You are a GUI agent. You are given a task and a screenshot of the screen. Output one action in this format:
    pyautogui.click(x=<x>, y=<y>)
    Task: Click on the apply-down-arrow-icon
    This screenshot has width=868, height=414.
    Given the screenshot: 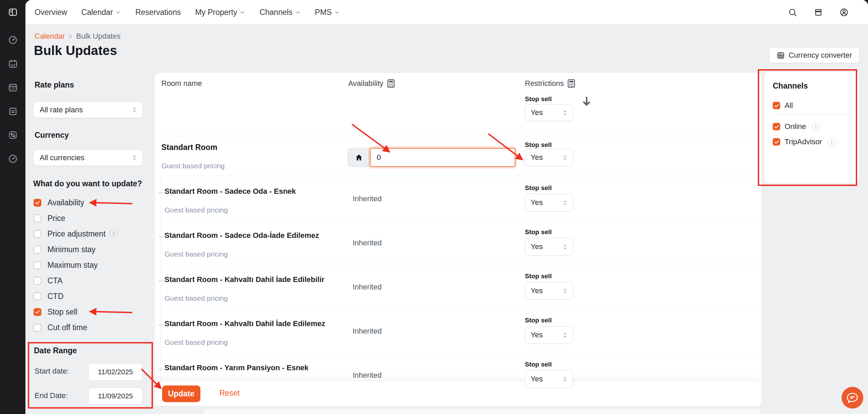 What is the action you would take?
    pyautogui.click(x=587, y=101)
    